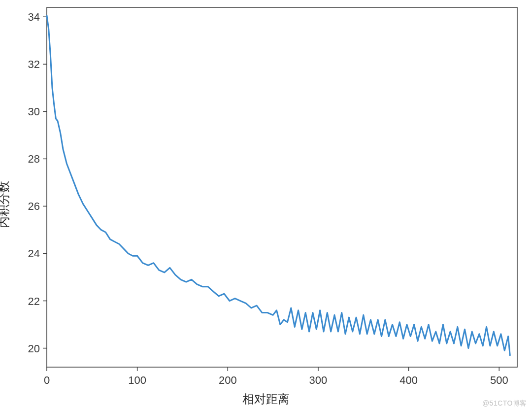 This screenshot has width=532, height=409. What do you see at coordinates (266, 399) in the screenshot?
I see `x-axis-label: 相对距离` at bounding box center [266, 399].